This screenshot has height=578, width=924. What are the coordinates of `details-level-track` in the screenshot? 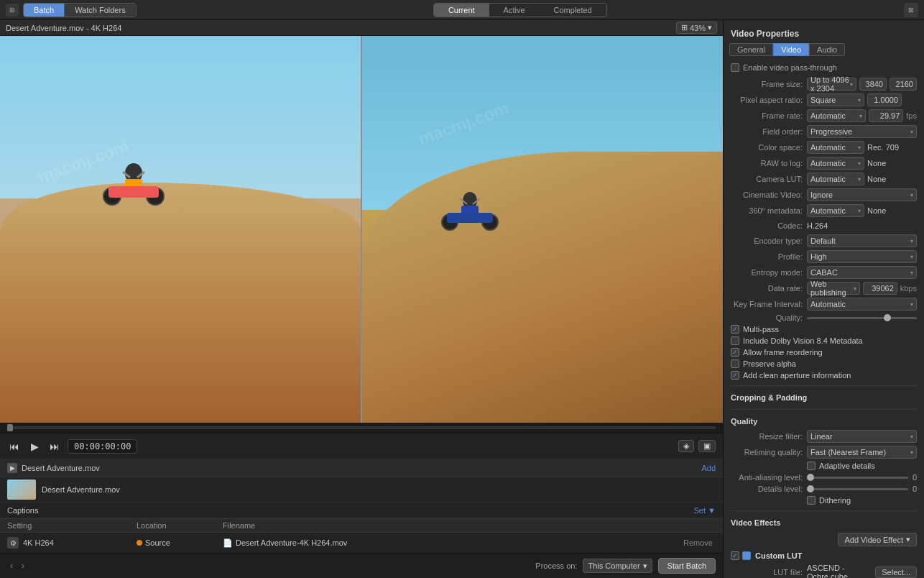 It's located at (858, 489).